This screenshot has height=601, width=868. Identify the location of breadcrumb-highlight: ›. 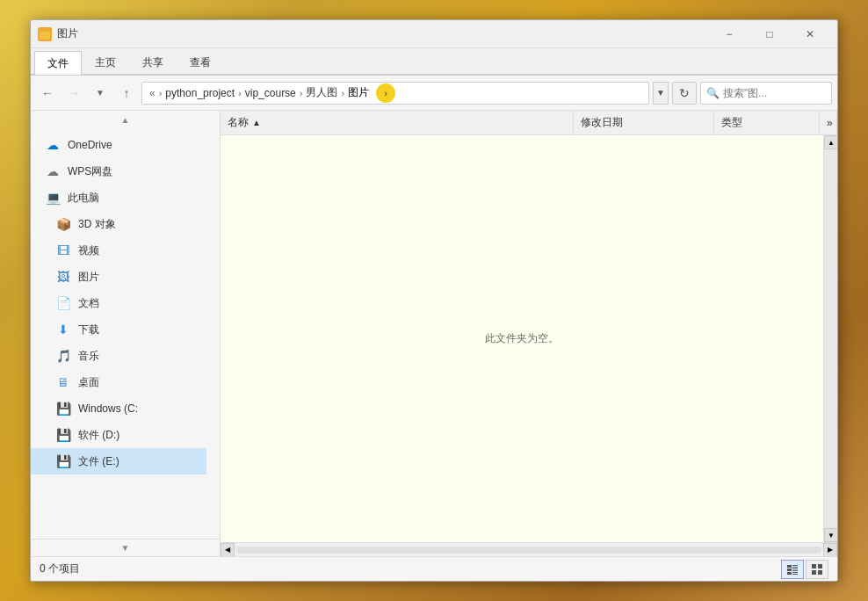
(386, 93).